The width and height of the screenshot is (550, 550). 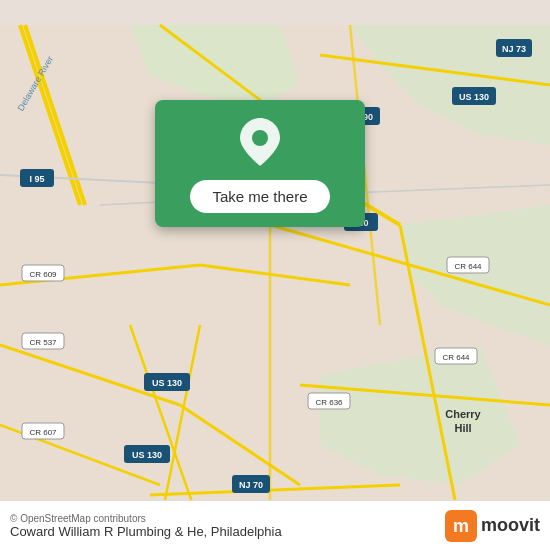 What do you see at coordinates (260, 164) in the screenshot?
I see `location-card: Take me there` at bounding box center [260, 164].